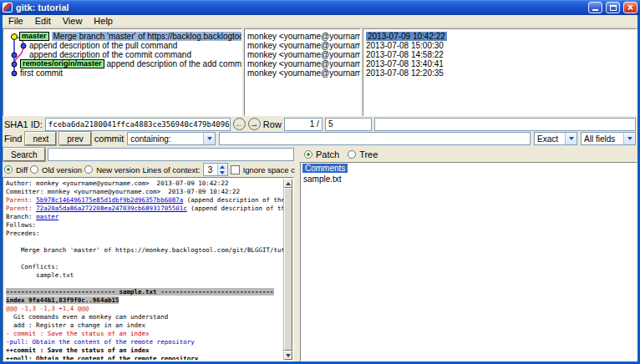  Describe the element at coordinates (211, 169) in the screenshot. I see `lines-of-context-value: 3` at that location.